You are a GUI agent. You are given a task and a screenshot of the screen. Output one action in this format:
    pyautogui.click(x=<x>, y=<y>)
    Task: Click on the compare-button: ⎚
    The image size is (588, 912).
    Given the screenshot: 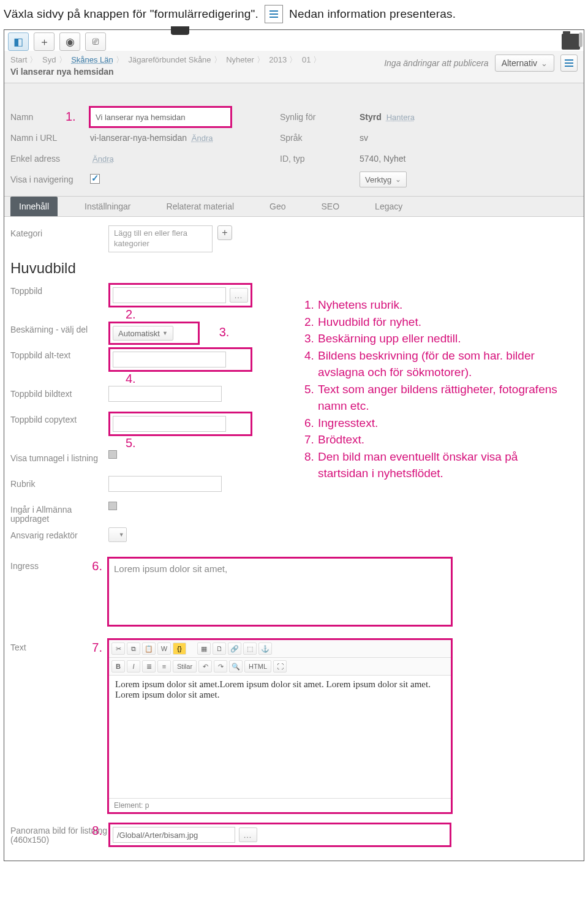 What is the action you would take?
    pyautogui.click(x=96, y=42)
    